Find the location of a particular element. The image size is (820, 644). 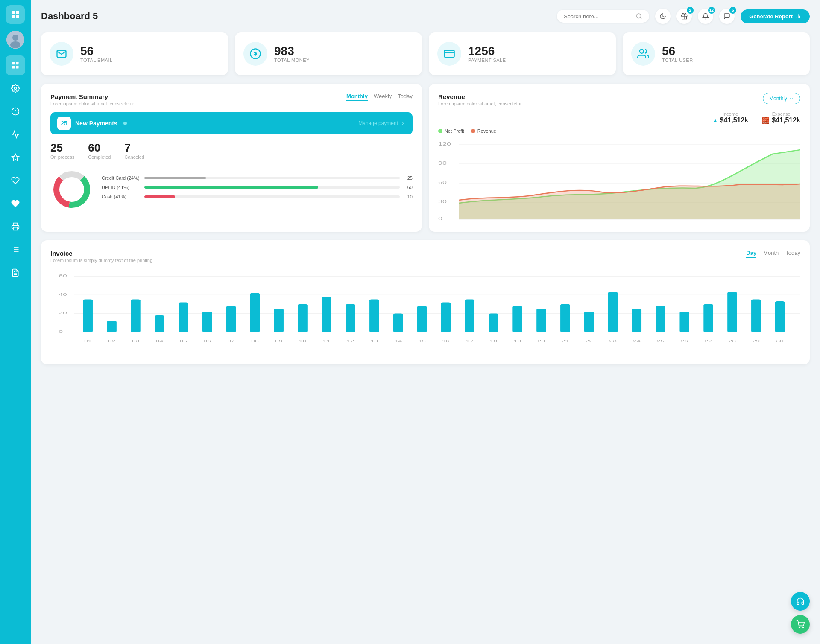

svg-text: 13 is located at coordinates (374, 341).